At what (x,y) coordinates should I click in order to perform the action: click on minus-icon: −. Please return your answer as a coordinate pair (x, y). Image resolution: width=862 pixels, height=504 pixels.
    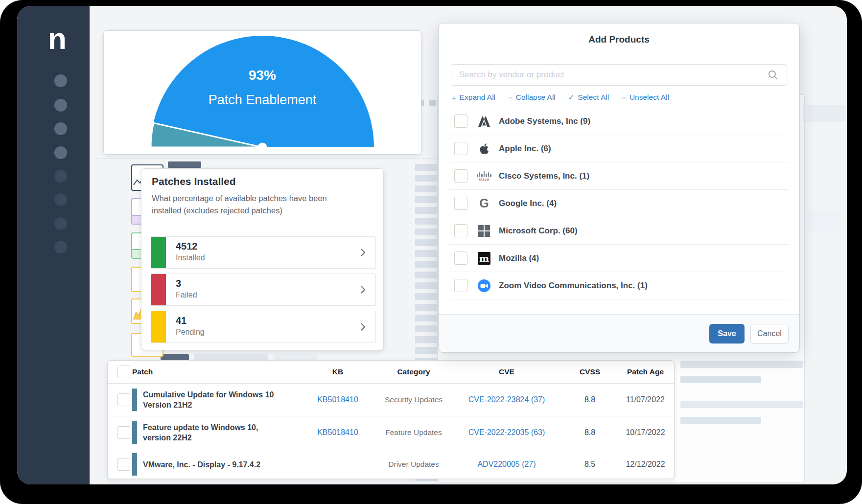
    Looking at the image, I should click on (510, 98).